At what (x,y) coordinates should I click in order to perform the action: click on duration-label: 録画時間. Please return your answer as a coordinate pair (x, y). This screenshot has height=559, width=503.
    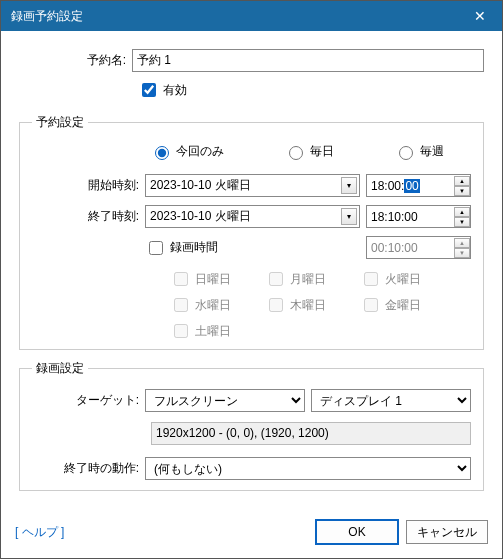
    Looking at the image, I should click on (194, 248).